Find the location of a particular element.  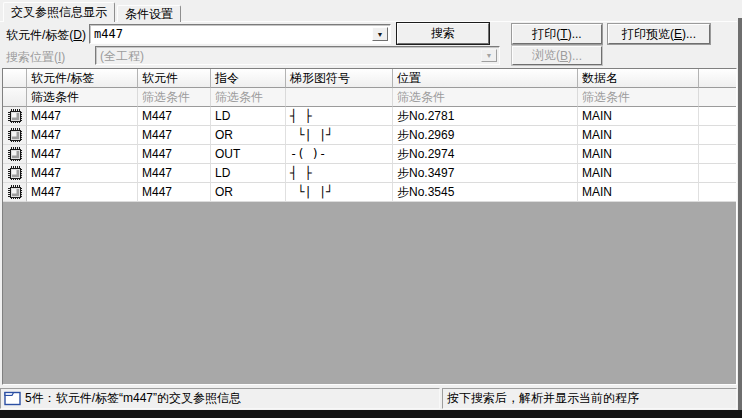

cell-position: 步No.3545 is located at coordinates (486, 192).